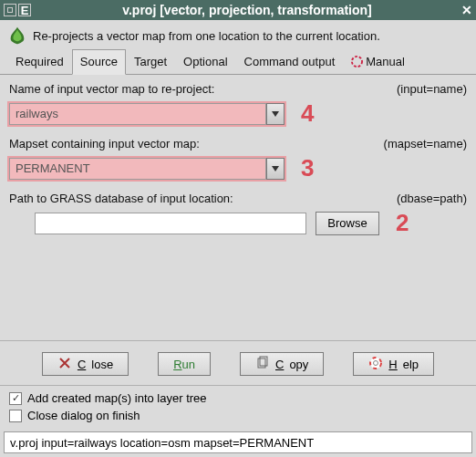 The width and height of the screenshot is (476, 457). What do you see at coordinates (307, 168) in the screenshot?
I see `callout-3: 3` at bounding box center [307, 168].